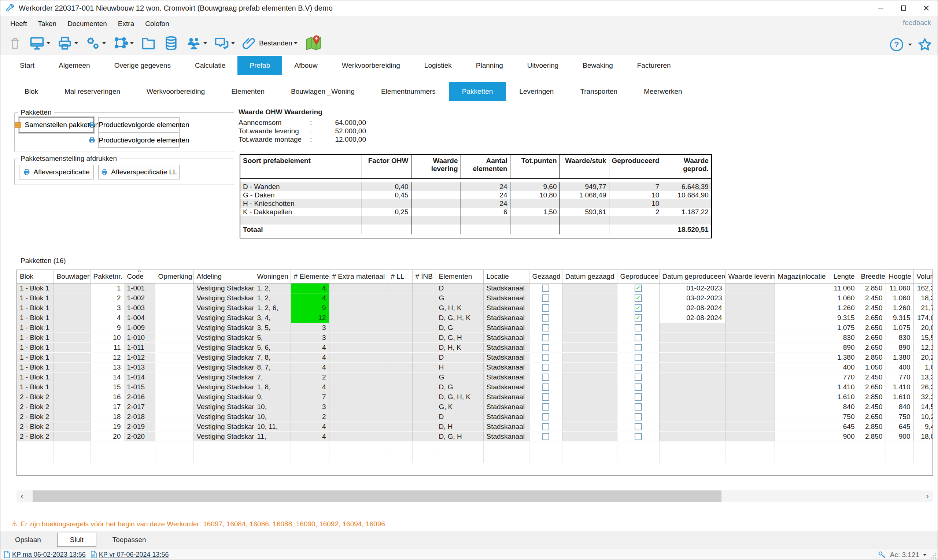  What do you see at coordinates (475, 497) in the screenshot?
I see `scrollbar-track` at bounding box center [475, 497].